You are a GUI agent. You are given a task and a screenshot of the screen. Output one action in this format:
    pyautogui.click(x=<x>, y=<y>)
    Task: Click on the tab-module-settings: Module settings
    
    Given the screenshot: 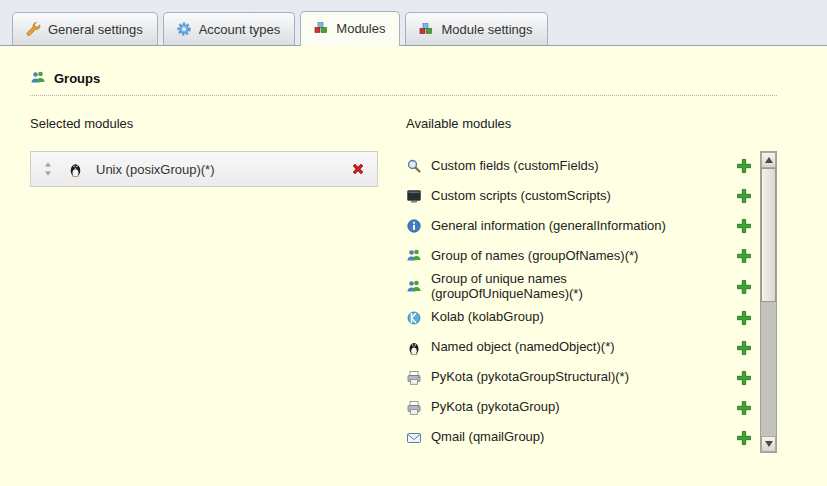 What is the action you would take?
    pyautogui.click(x=476, y=28)
    